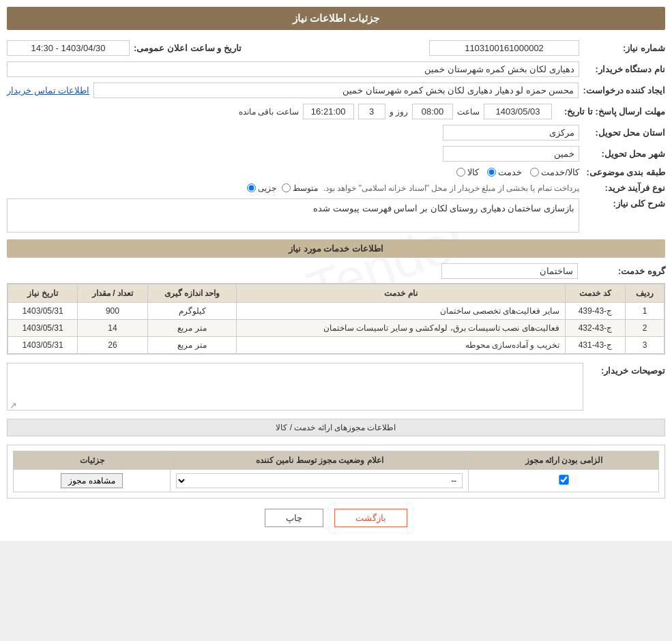 This screenshot has height=641, width=672. Describe the element at coordinates (336, 311) in the screenshot. I see `services-table-row: 1 ج-43-439 سایر فعالیت‌های تخصصی ساختمان…` at that location.